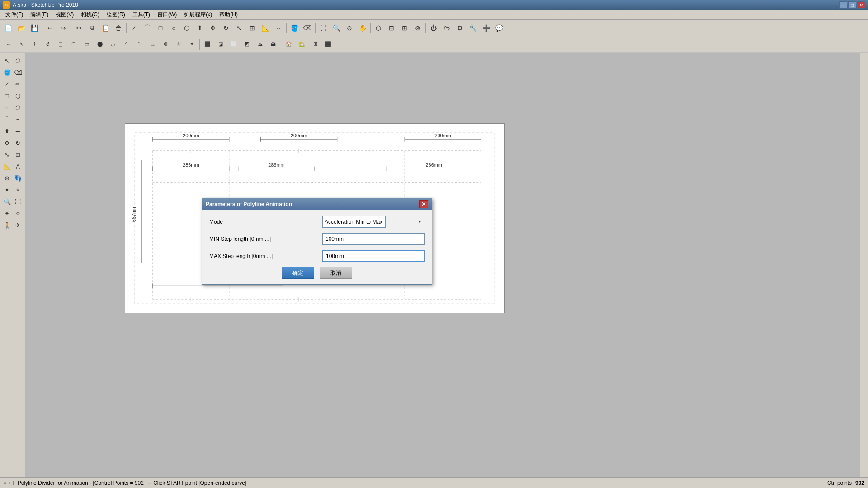  What do you see at coordinates (213, 28) in the screenshot?
I see `move-btn: ✥` at bounding box center [213, 28].